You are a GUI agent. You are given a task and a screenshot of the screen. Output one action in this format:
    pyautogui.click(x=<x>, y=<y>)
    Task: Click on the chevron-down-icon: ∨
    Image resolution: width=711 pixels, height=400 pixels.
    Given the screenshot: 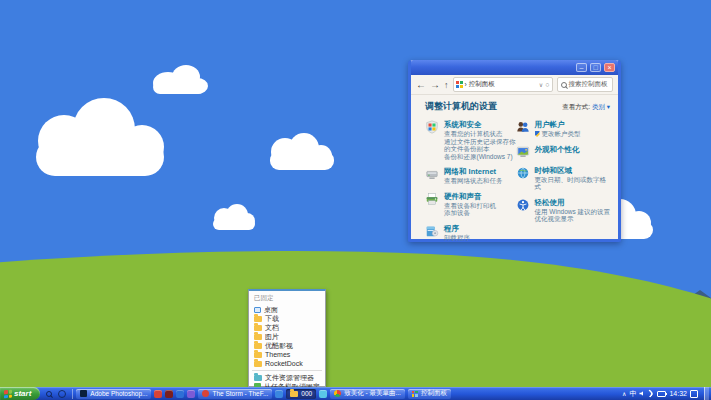 What is the action you would take?
    pyautogui.click(x=541, y=84)
    